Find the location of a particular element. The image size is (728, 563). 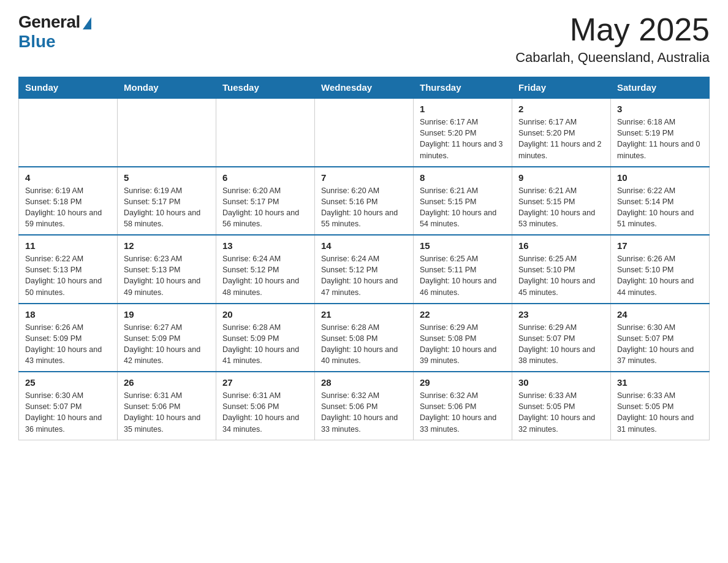

calendar-cell: 29Sunrise: 6:32 AMSunset: 5:06 PMDayligh… is located at coordinates (463, 406).